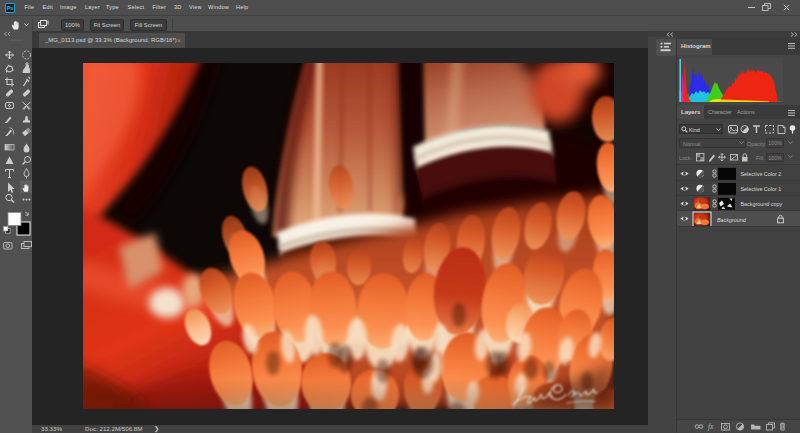  I want to click on svg-text: Selective Color 2, so click(762, 174).